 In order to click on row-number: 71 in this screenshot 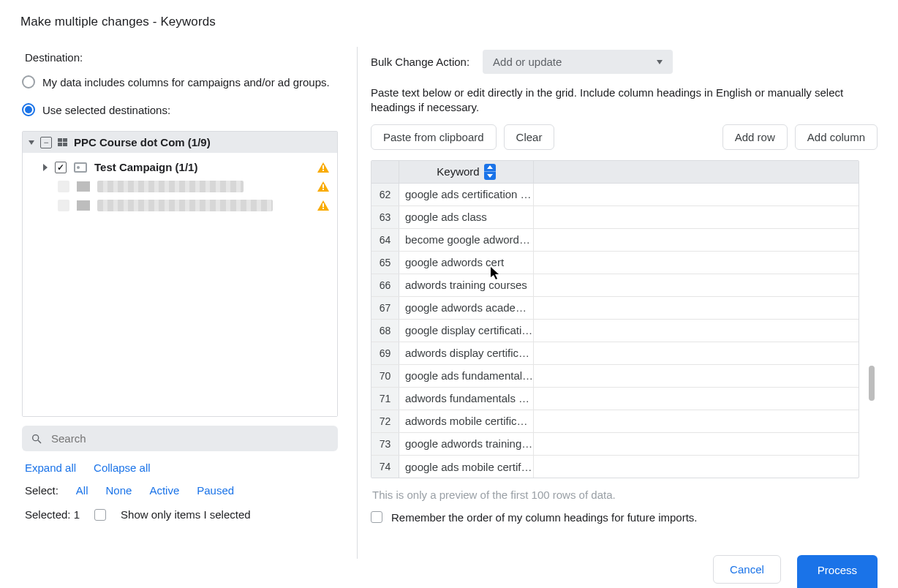, I will do `click(385, 399)`.